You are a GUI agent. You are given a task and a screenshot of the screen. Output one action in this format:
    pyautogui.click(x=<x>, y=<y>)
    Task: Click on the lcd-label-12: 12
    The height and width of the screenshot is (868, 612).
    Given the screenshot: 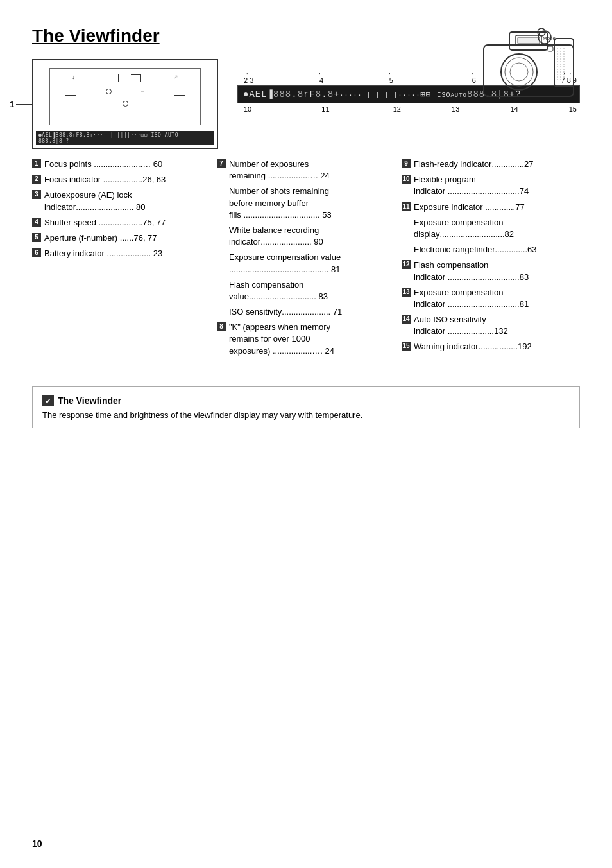 What is the action you would take?
    pyautogui.click(x=397, y=109)
    